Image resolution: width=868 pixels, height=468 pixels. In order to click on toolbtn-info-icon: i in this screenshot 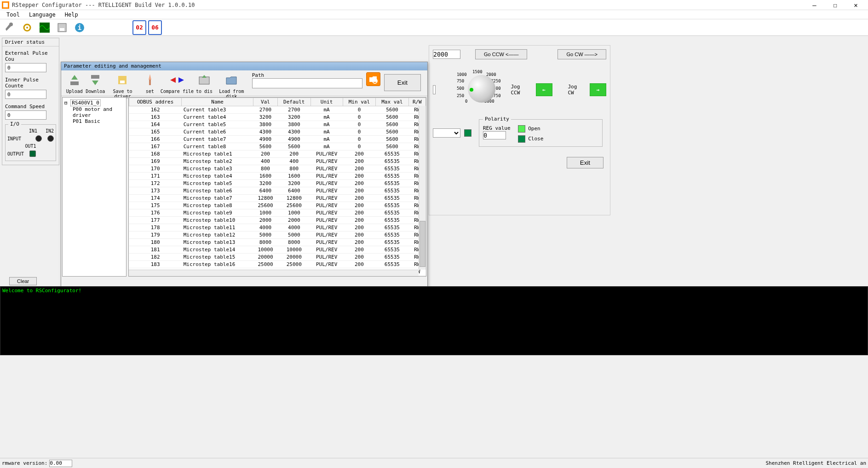, I will do `click(80, 28)`.